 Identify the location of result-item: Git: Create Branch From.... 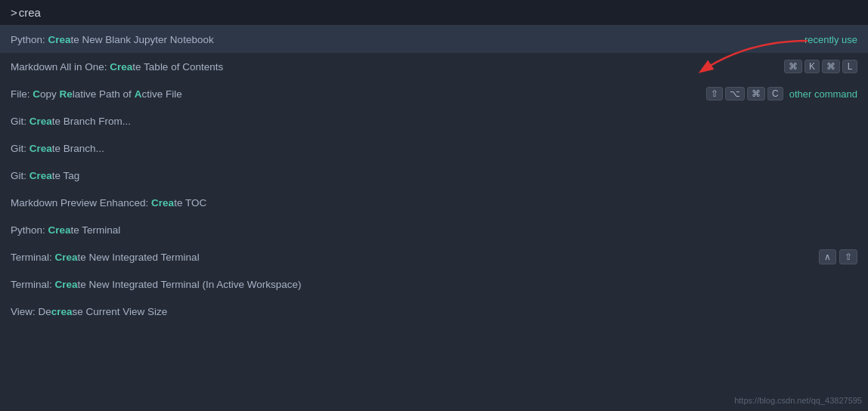
(434, 121).